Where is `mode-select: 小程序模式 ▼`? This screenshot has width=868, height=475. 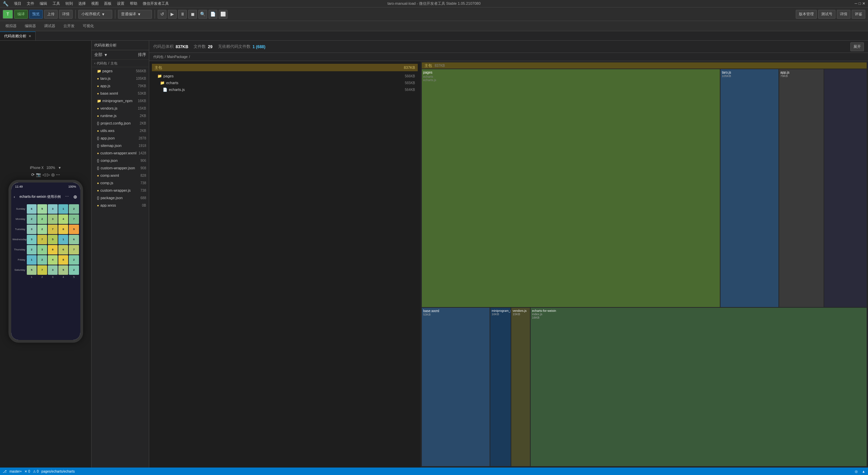
mode-select: 小程序模式 ▼ is located at coordinates (95, 14).